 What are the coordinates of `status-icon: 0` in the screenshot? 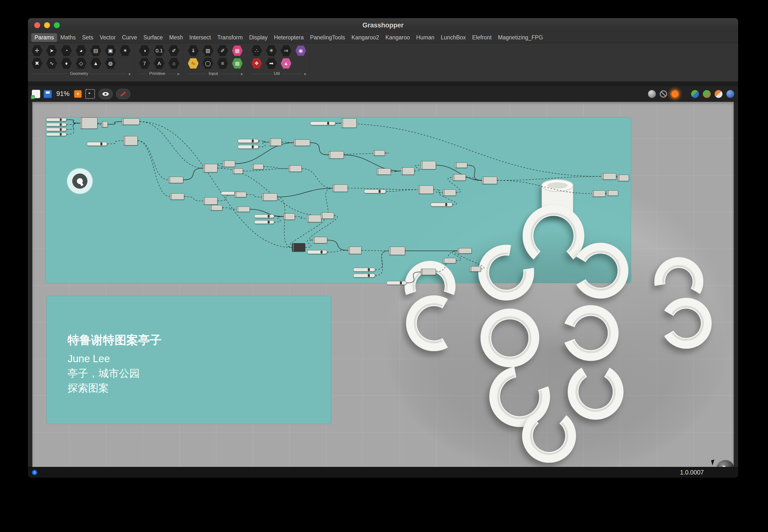 It's located at (35, 473).